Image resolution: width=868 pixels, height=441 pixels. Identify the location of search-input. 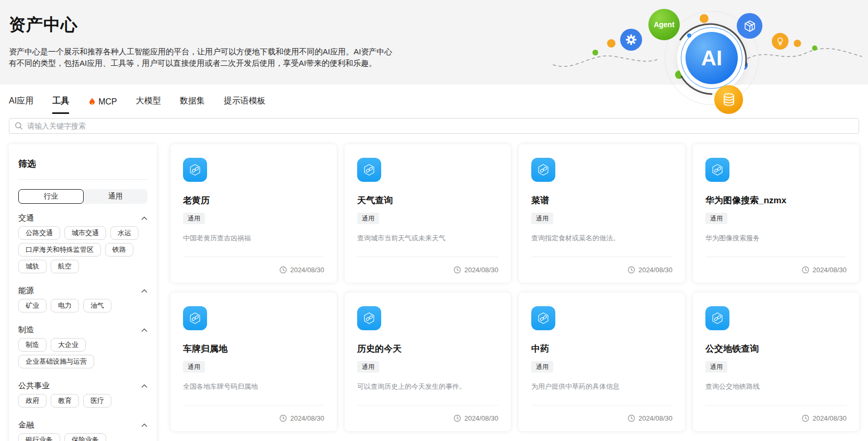
(440, 126).